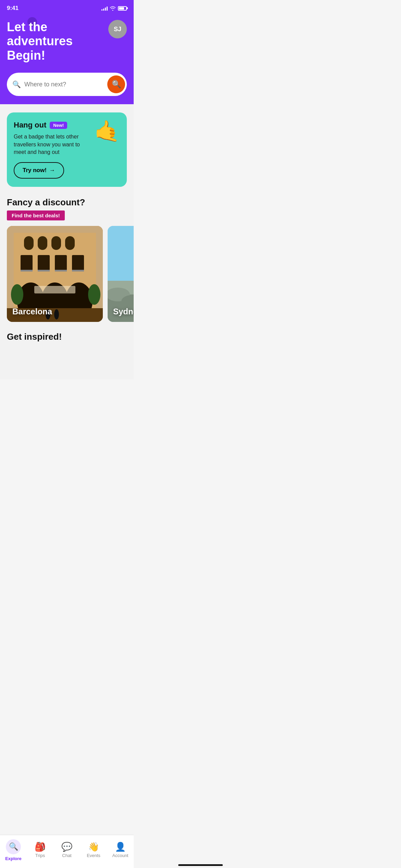 Image resolution: width=401 pixels, height=868 pixels. Describe the element at coordinates (67, 88) in the screenshot. I see `search-container: 🔍 🔍` at that location.